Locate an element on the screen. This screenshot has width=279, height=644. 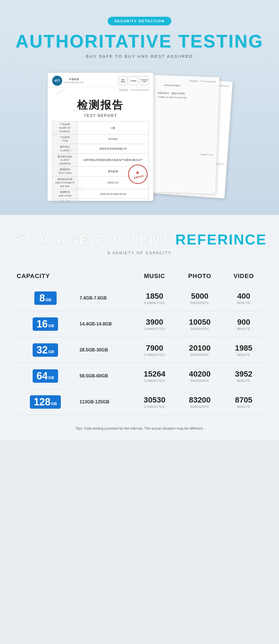
report-title-cn: 检测报告 is located at coordinates (100, 103).